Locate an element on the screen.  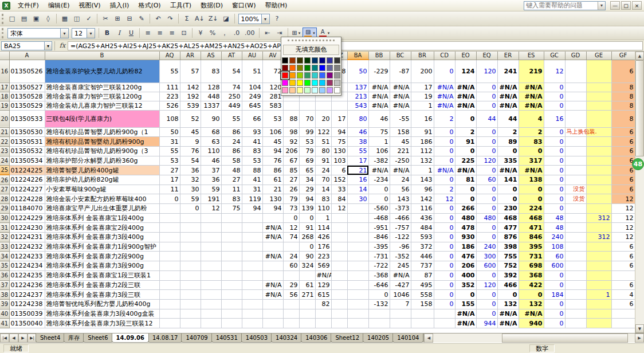
cell-ER20: 44 is located at coordinates (508, 119).